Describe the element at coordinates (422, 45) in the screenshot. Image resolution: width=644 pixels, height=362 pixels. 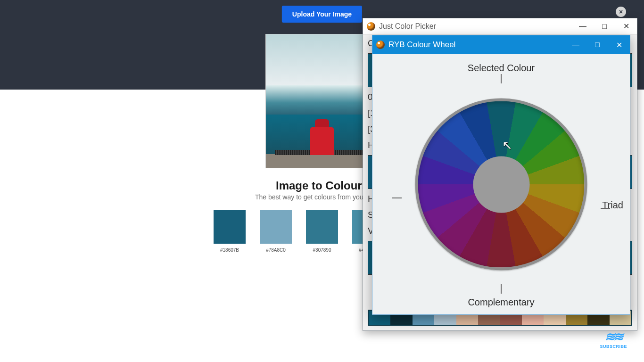
I see `ryb-window-title: RYB Colour Wheel` at that location.